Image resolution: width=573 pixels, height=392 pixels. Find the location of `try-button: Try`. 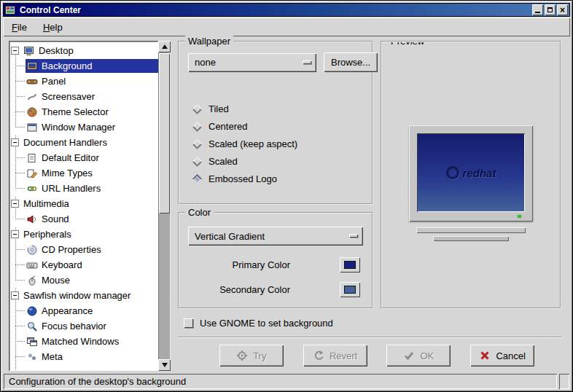

try-button: Try is located at coordinates (252, 356).